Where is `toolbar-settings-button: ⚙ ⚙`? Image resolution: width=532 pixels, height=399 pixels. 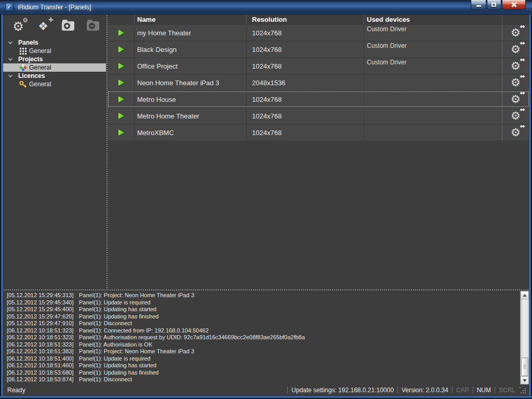 toolbar-settings-button: ⚙ ⚙ is located at coordinates (18, 26).